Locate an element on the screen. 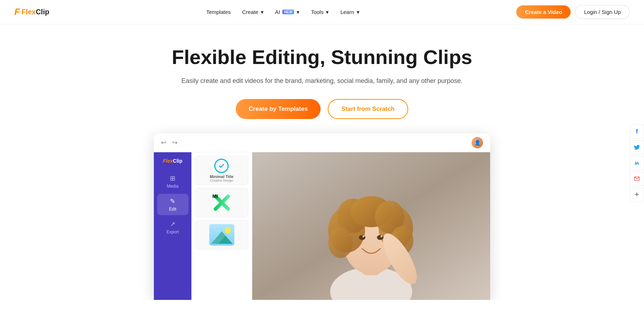  email-icon is located at coordinates (637, 179).